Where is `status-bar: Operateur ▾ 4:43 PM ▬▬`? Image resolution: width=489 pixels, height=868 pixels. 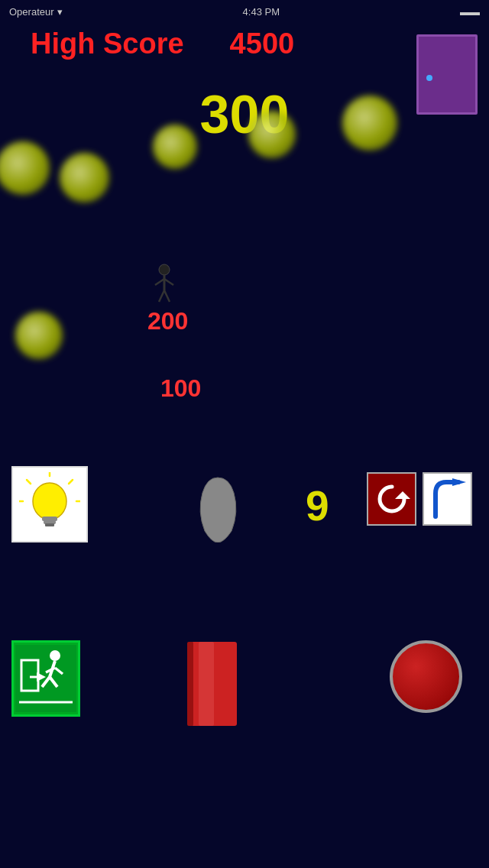
status-bar: Operateur ▾ 4:43 PM ▬▬ is located at coordinates (244, 11).